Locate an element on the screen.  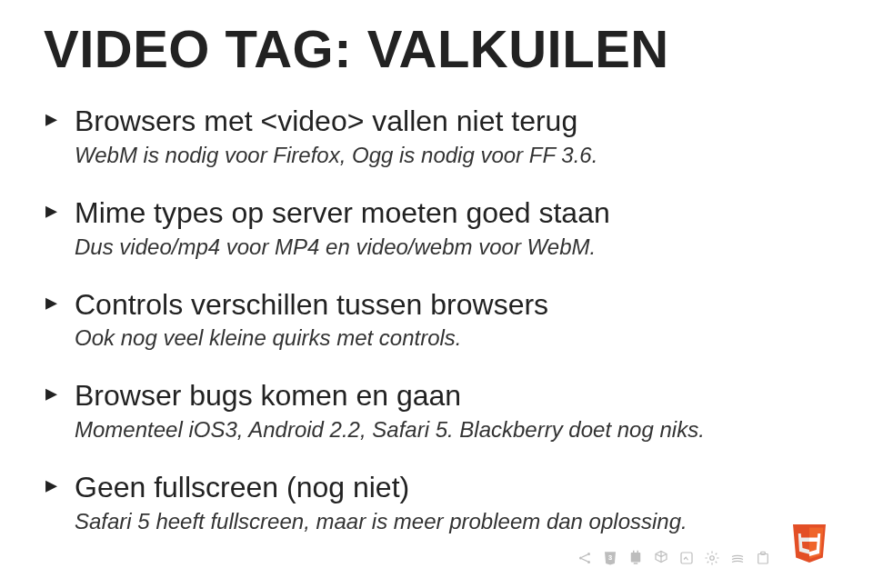
list-item: Browsers met <video> vallen niet terug W… is located at coordinates (436, 136).